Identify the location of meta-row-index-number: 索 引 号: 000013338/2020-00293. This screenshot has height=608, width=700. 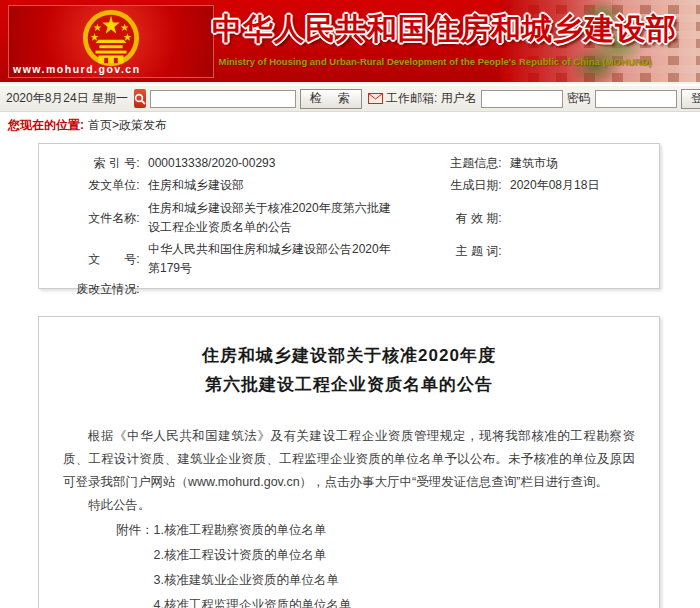
(220, 163).